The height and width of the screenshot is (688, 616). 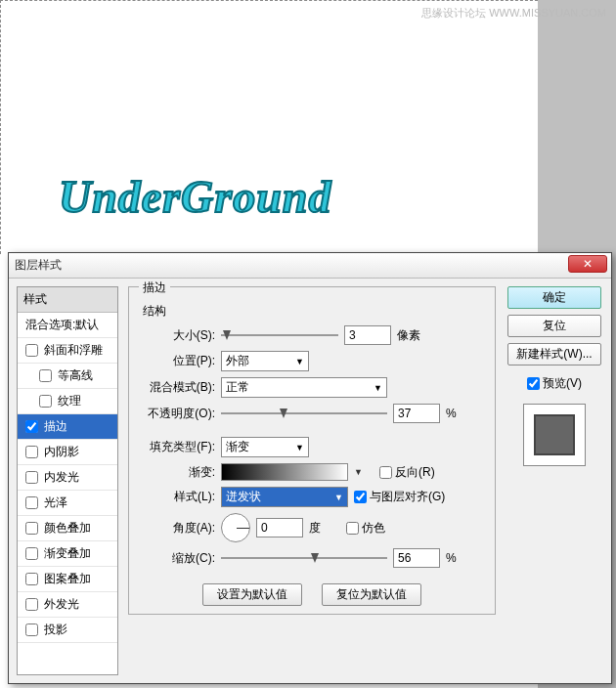 What do you see at coordinates (385, 473) in the screenshot?
I see `reverse-checkbox` at bounding box center [385, 473].